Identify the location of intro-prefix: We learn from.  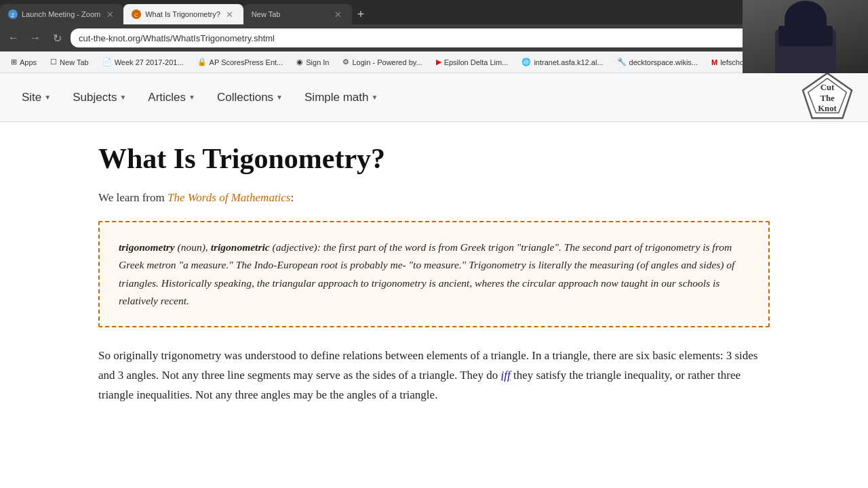
(133, 198).